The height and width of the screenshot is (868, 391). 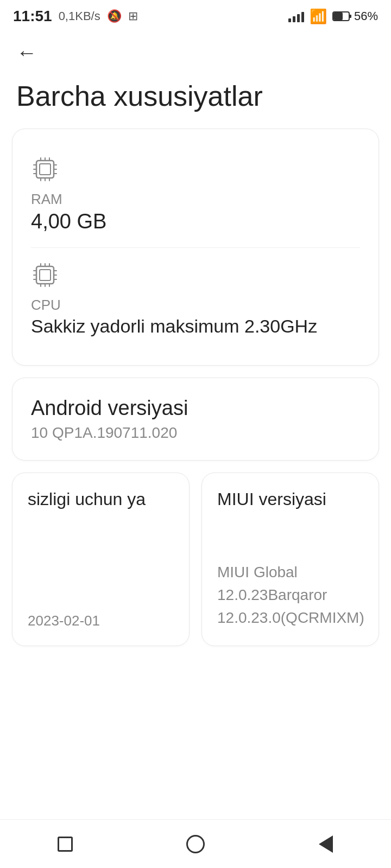 What do you see at coordinates (101, 499) in the screenshot?
I see `security-card-title: sizligi uchun ya` at bounding box center [101, 499].